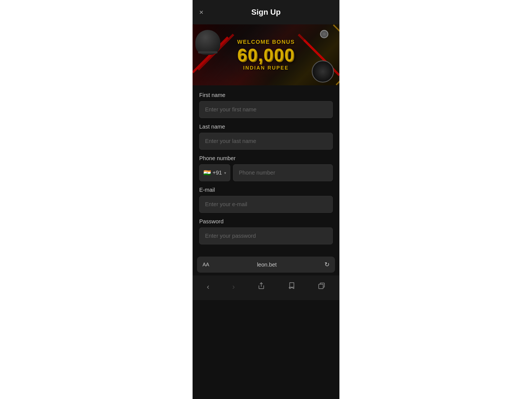  Describe the element at coordinates (225, 173) in the screenshot. I see `chevron-down-icon: ▾` at that location.